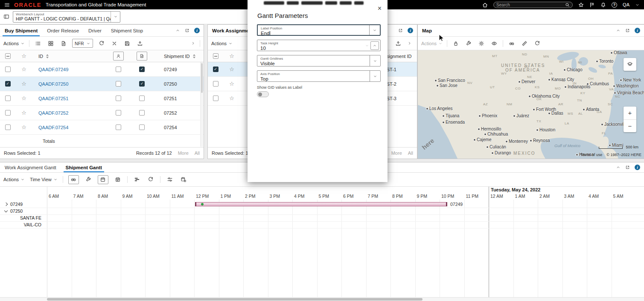 Image resolution: width=644 pixels, height=301 pixels. I want to click on show-gid-toggle, so click(263, 94).